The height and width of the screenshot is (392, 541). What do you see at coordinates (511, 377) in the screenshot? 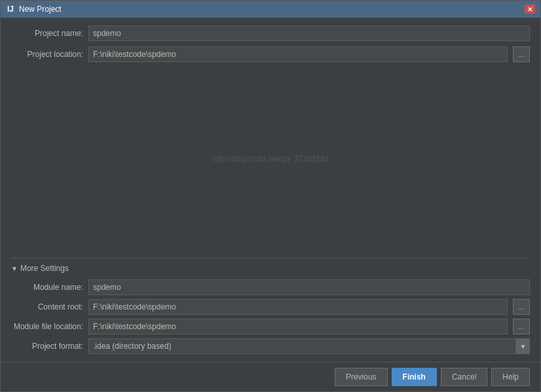
I see `help-button: Help` at bounding box center [511, 377].